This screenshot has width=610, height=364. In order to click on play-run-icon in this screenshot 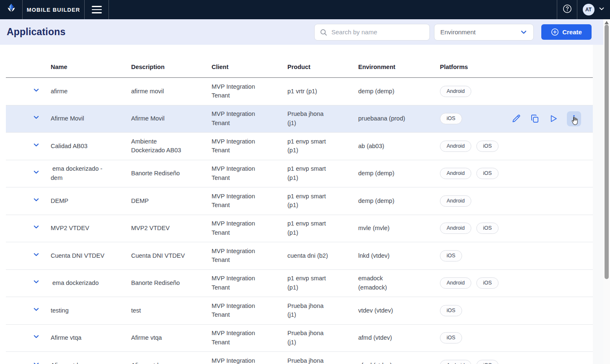, I will do `click(553, 119)`.